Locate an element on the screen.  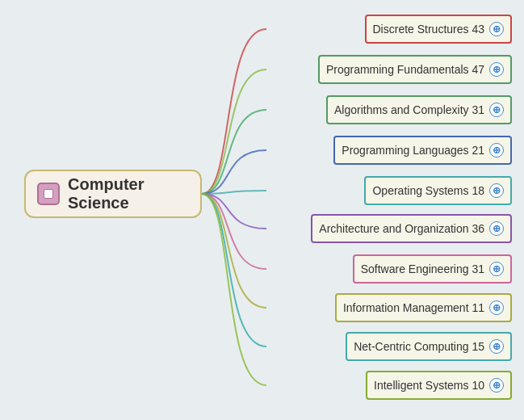
topic-node-intelligent: Intelligent Systems 10⊕ is located at coordinates (439, 385).